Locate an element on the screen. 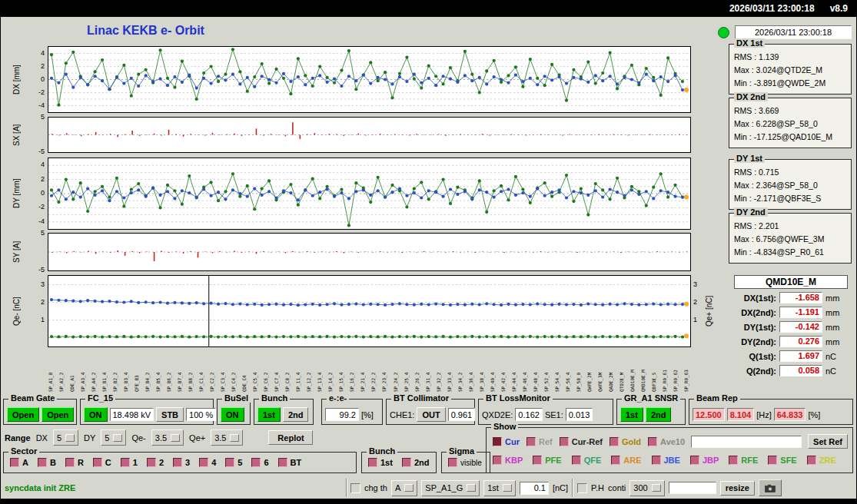 Image resolution: width=857 pixels, height=504 pixels. monitor-row-label: DX(2nd): is located at coordinates (754, 313).